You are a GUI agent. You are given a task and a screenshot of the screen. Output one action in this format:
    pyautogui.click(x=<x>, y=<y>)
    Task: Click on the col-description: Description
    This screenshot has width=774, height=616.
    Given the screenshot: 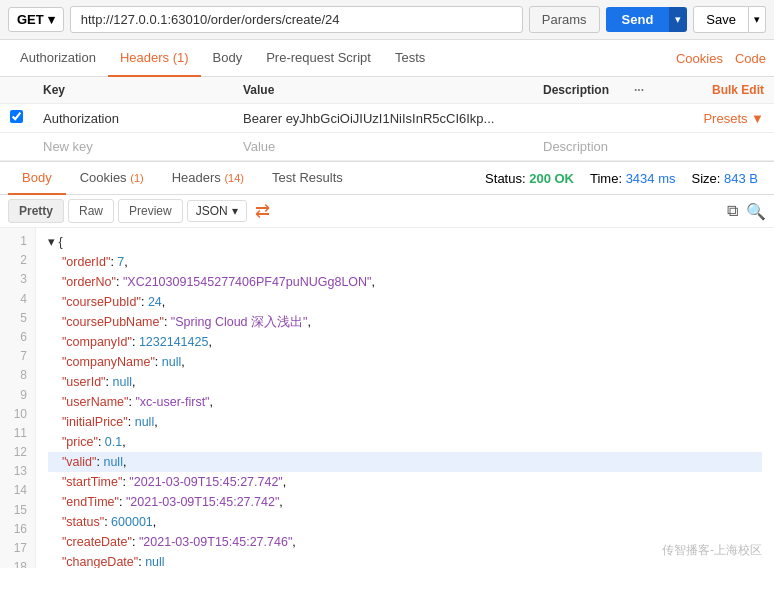 What is the action you would take?
    pyautogui.click(x=578, y=90)
    